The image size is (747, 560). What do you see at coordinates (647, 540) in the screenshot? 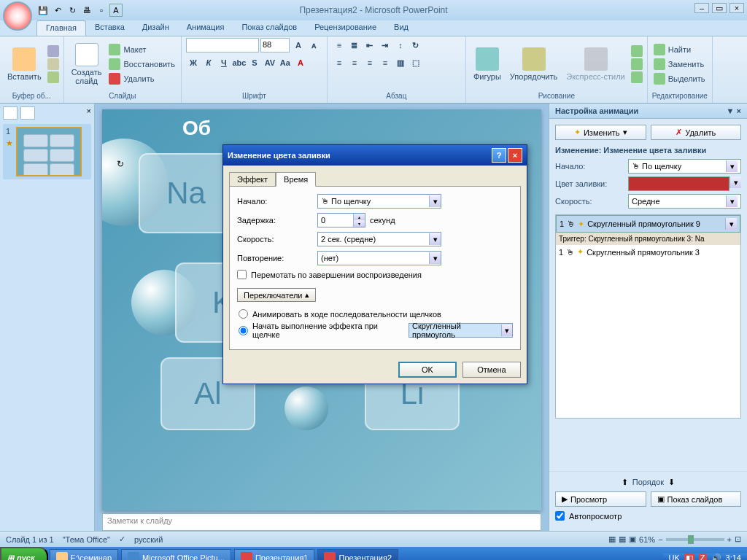
I see `zoom-level: 61%` at bounding box center [647, 540].